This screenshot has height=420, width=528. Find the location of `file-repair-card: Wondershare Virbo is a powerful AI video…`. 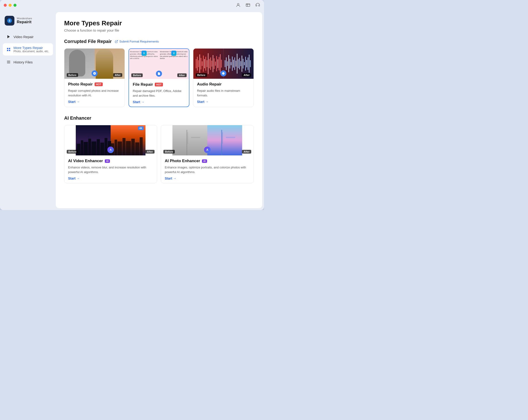

file-repair-card: Wondershare Virbo is a powerful AI video… is located at coordinates (159, 78).